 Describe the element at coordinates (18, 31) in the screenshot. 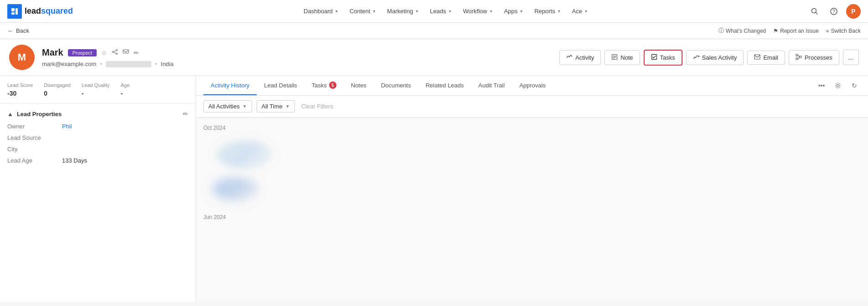

I see `back-button: ← Back` at that location.